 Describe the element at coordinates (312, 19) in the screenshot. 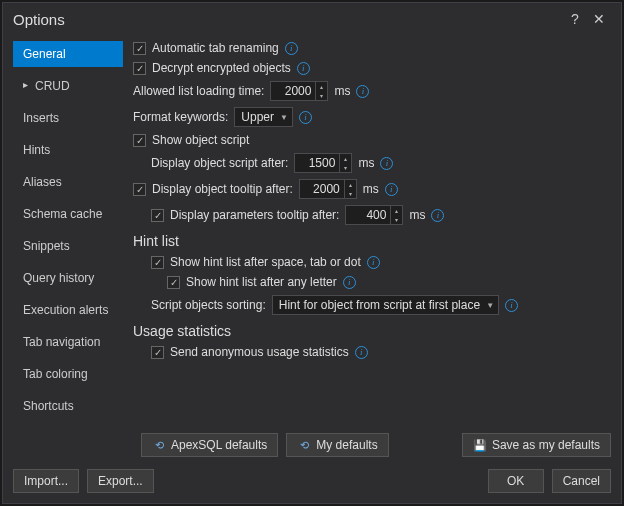

I see `titlebar: Options ? ✕` at that location.